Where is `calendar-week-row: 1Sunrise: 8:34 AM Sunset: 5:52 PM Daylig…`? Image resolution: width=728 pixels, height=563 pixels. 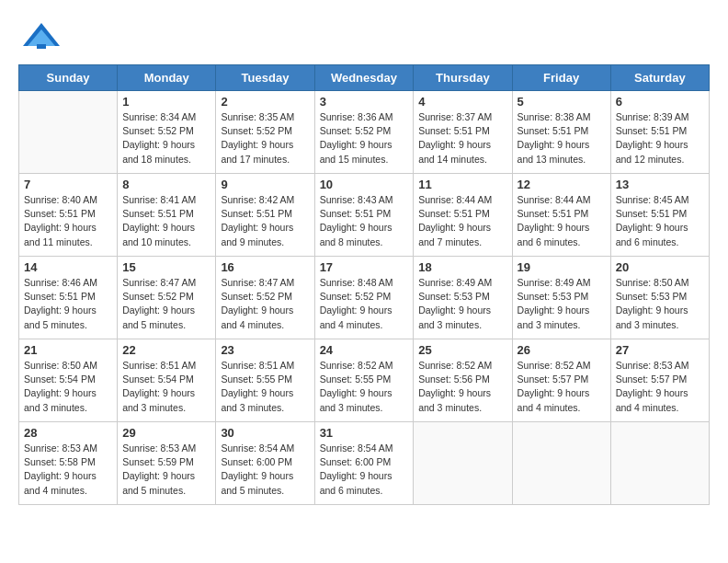
calendar-week-row: 1Sunrise: 8:34 AM Sunset: 5:52 PM Daylig… is located at coordinates (364, 132).